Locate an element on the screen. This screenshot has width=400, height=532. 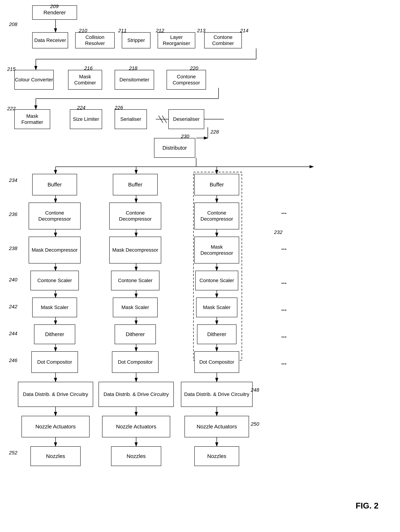
colour-converter-box: Colour Converter is located at coordinates (34, 80).